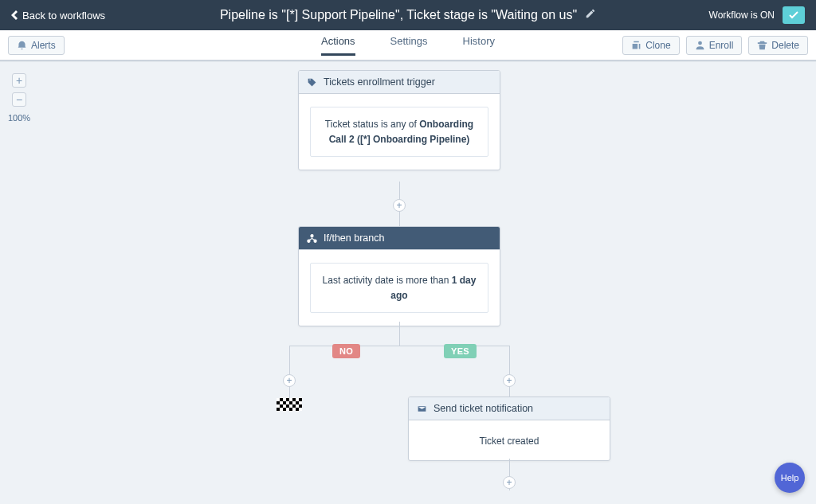 The width and height of the screenshot is (816, 504). What do you see at coordinates (762, 45) in the screenshot?
I see `trash-icon` at bounding box center [762, 45].